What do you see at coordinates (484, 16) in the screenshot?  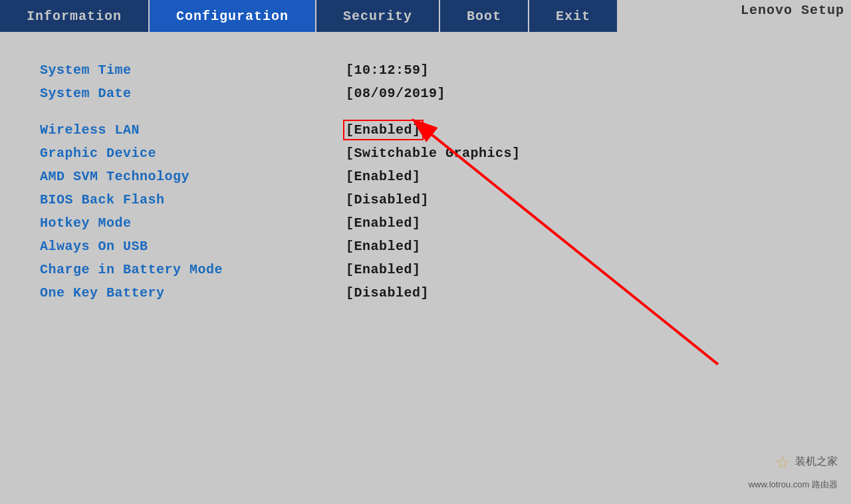 I see `menu-label-boot: Boot` at bounding box center [484, 16].